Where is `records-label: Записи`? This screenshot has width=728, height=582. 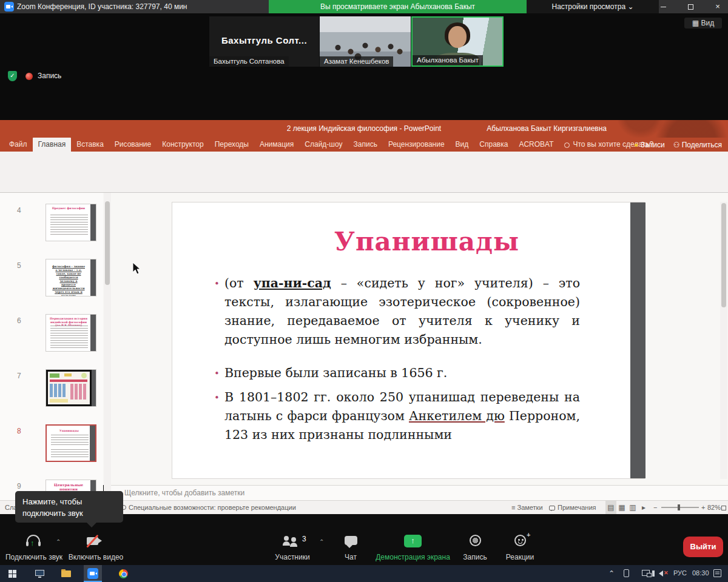 records-label: Записи is located at coordinates (653, 145).